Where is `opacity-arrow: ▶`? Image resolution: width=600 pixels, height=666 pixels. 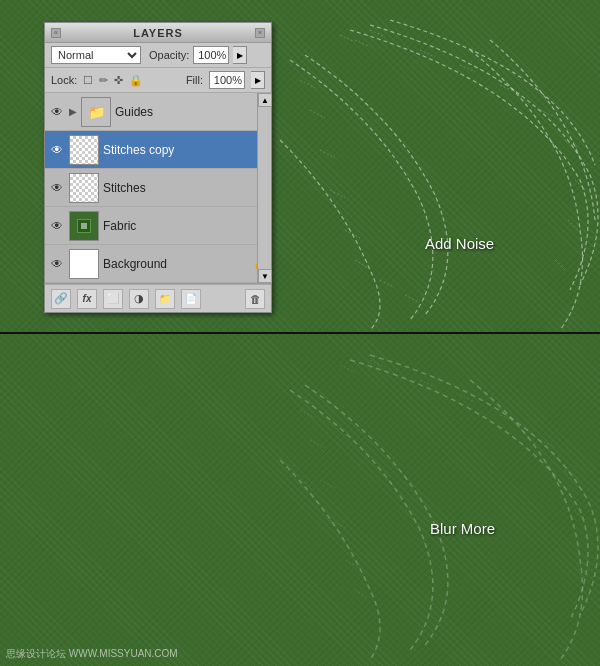 opacity-arrow: ▶ is located at coordinates (240, 55).